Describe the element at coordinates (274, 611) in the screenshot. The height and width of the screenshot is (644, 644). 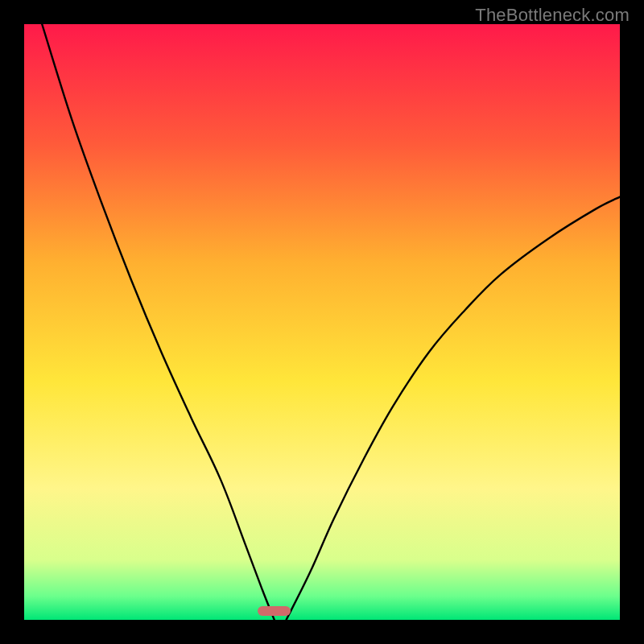
I see `minimum-marker` at that location.